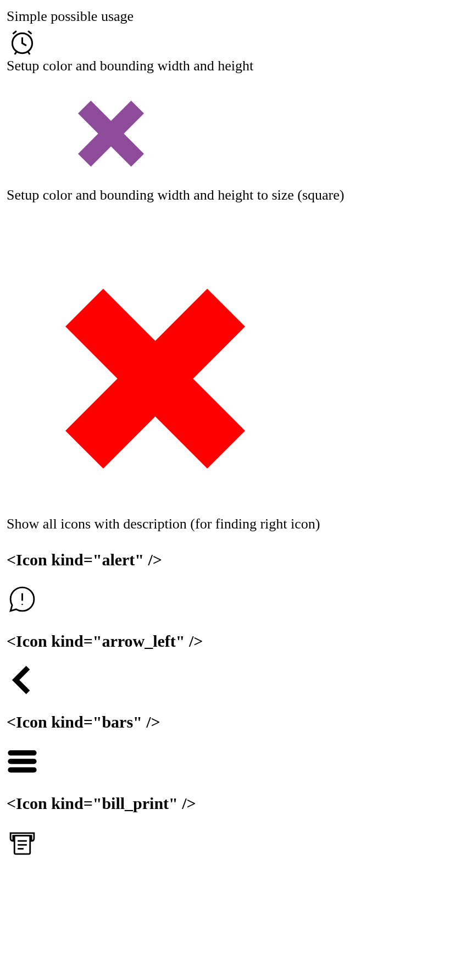 The image size is (466, 980). What do you see at coordinates (233, 804) in the screenshot?
I see `icon-heading-bill-print: <Icon kind="bill_print" />` at bounding box center [233, 804].